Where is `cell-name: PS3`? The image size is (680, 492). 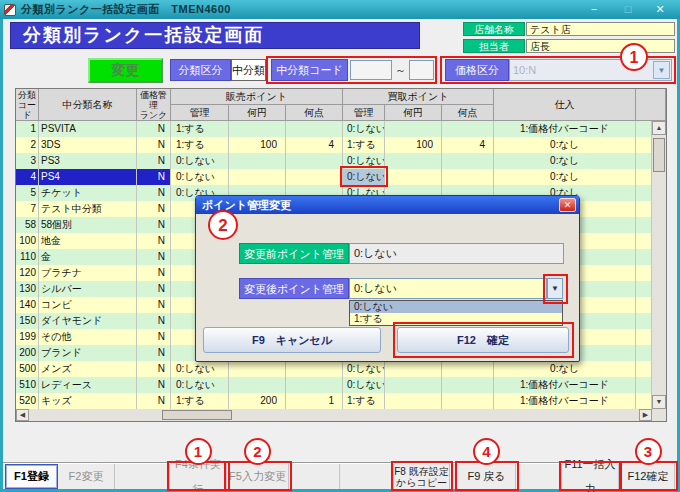
cell-name: PS3 is located at coordinates (88, 161).